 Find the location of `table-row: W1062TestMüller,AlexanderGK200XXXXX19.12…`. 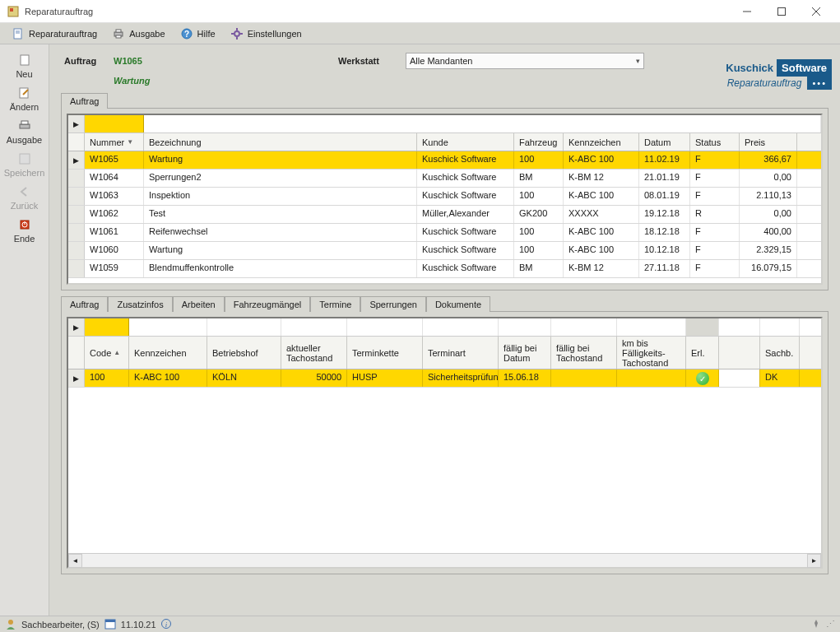

table-row: W1062TestMüller,AlexanderGK200XXXXX19.12… is located at coordinates (444, 215).